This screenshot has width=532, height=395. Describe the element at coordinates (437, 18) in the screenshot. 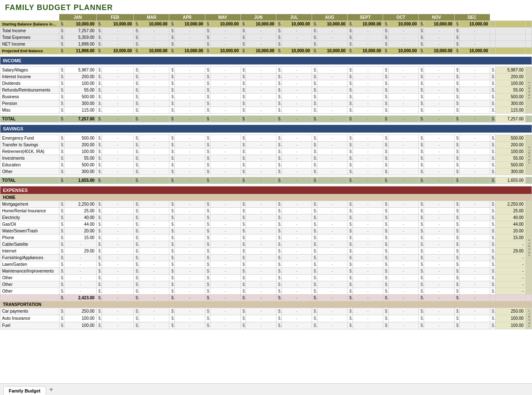

I see `header-nov: NOV` at that location.